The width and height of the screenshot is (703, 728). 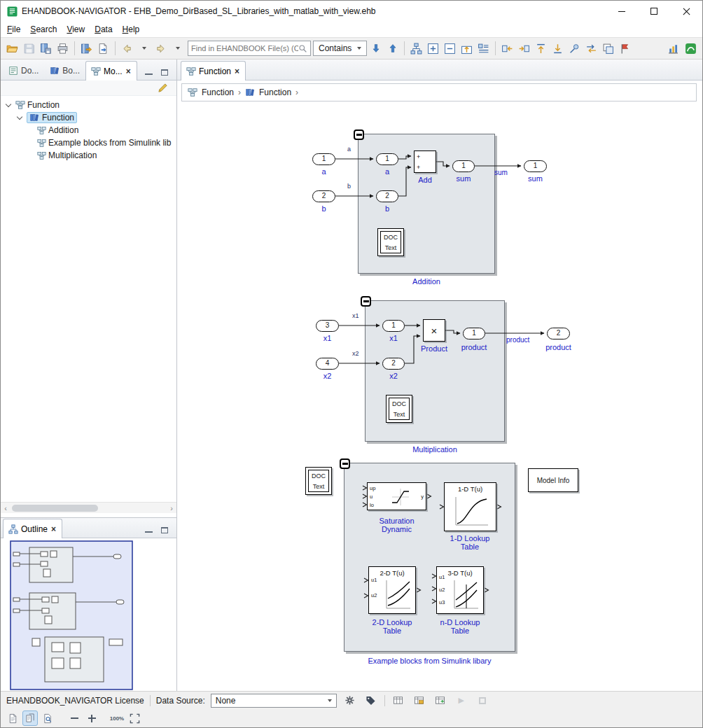 What do you see at coordinates (574, 48) in the screenshot?
I see `pin-view-button` at bounding box center [574, 48].